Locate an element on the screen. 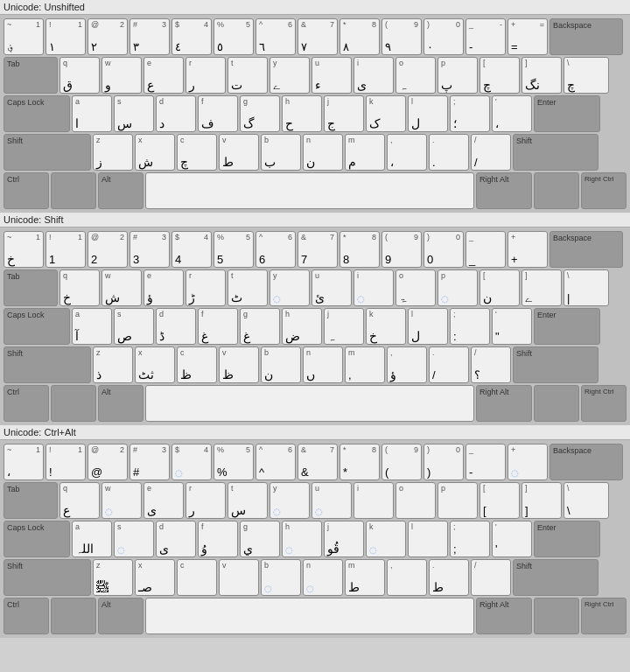  key-l-shift: l ل is located at coordinates (428, 326).